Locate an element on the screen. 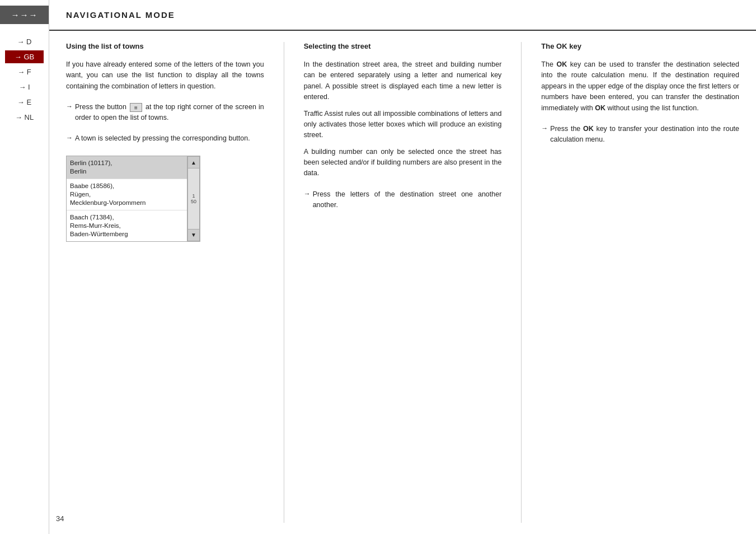  town-list-item-3: Baach (71384),Rems-Murr-Kreis,Baden-Würt… is located at coordinates (126, 226).